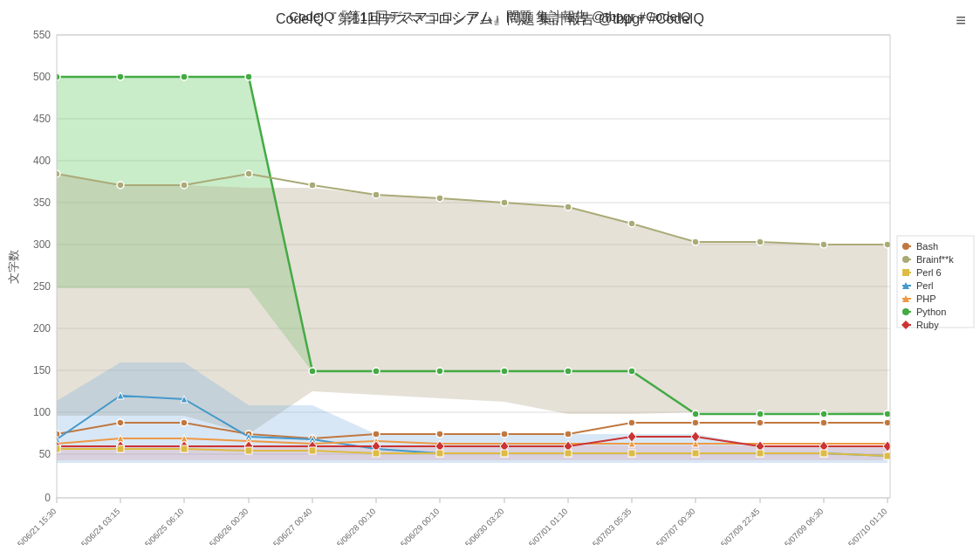 This screenshot has width=980, height=545. What do you see at coordinates (42, 370) in the screenshot?
I see `svg-text: 150` at bounding box center [42, 370].